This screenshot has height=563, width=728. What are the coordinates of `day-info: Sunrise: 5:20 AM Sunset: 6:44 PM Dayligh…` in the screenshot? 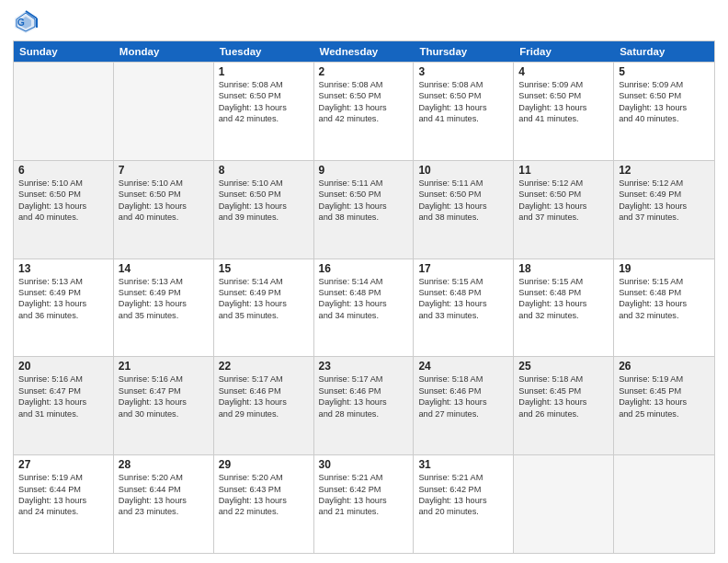 It's located at (164, 495).